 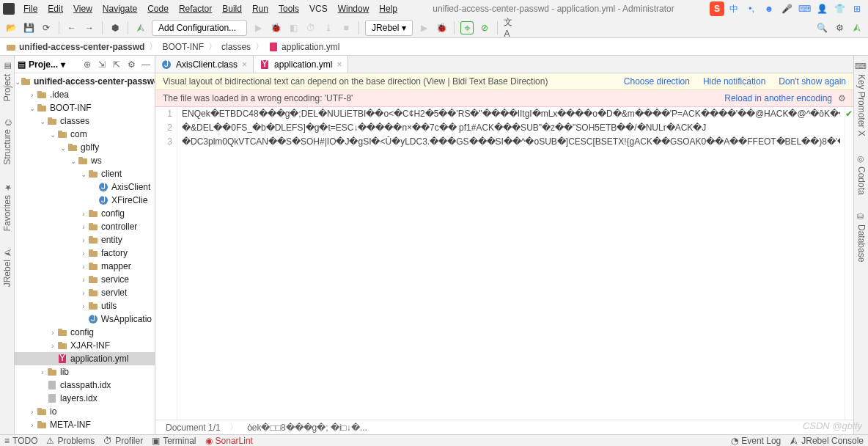 I want to click on tree-item-org: ›org, so click(x=85, y=433).